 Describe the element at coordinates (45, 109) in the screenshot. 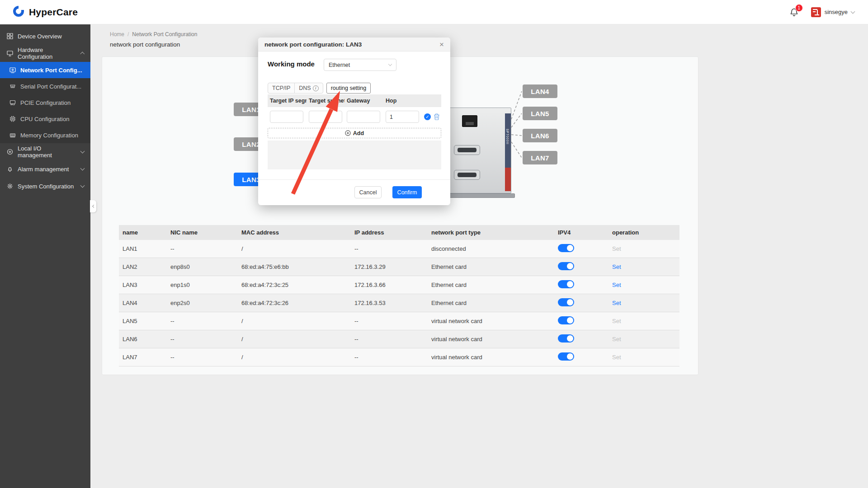

I see `sidebar-menu: Device OverviewHardware ConfigurationNet…` at that location.